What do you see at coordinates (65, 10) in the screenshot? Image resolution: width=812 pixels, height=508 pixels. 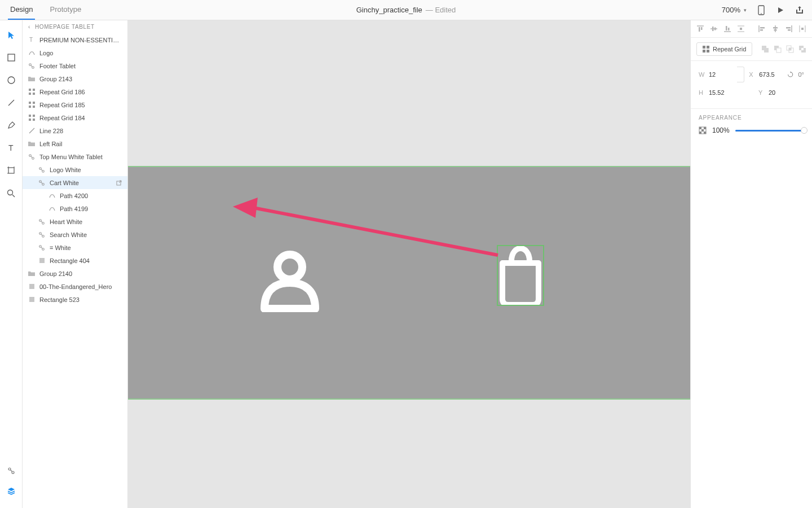 I see `tab-prototype: Prototype` at bounding box center [65, 10].